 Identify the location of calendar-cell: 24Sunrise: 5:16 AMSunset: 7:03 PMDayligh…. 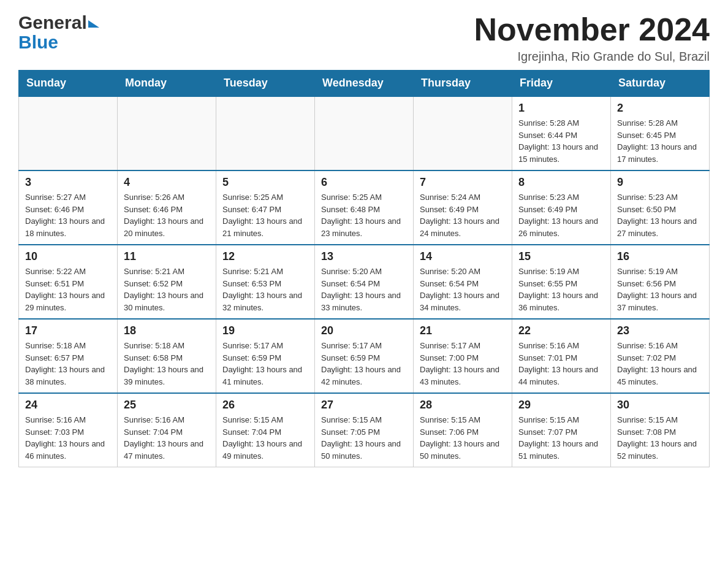
(69, 431).